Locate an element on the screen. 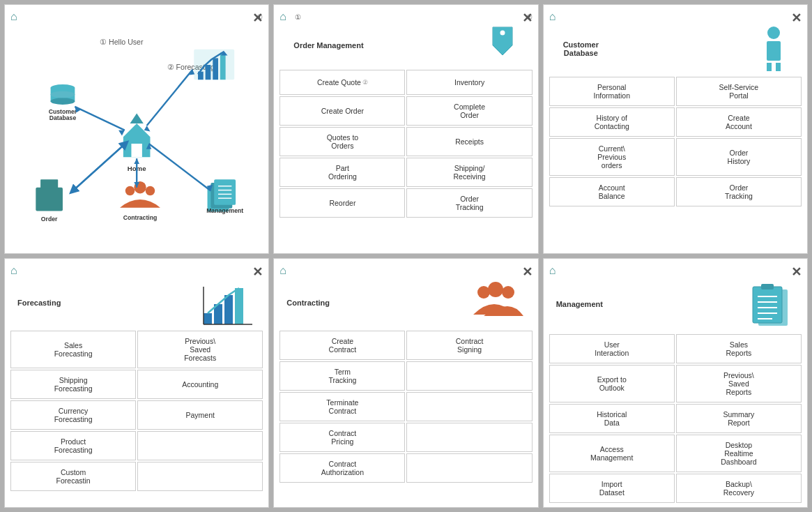 This screenshot has height=512, width=812. menu-import-dataset: ImportDataset is located at coordinates (612, 488).